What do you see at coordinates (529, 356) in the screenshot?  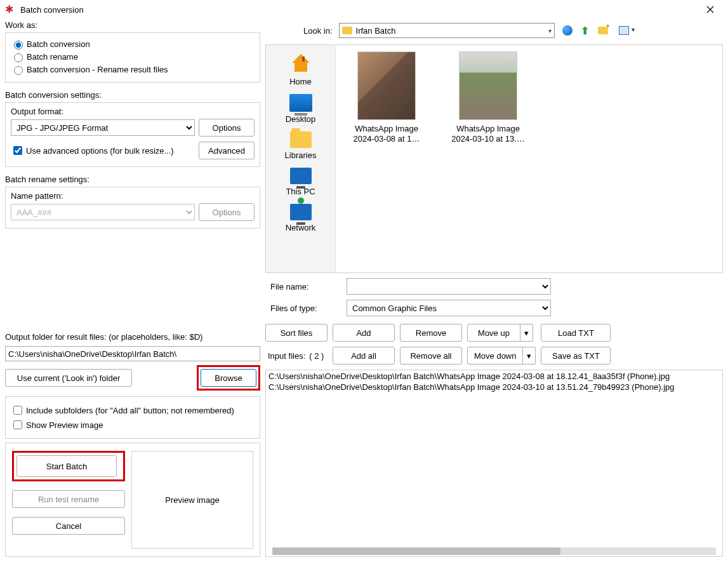 I see `move-down-menu: ▾` at bounding box center [529, 356].